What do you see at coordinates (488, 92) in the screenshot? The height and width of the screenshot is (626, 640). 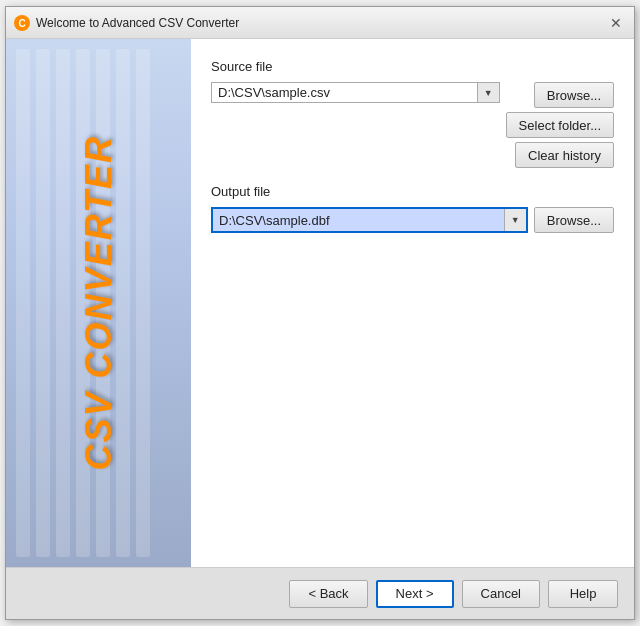 I see `source-dropdown-button: ▼` at bounding box center [488, 92].